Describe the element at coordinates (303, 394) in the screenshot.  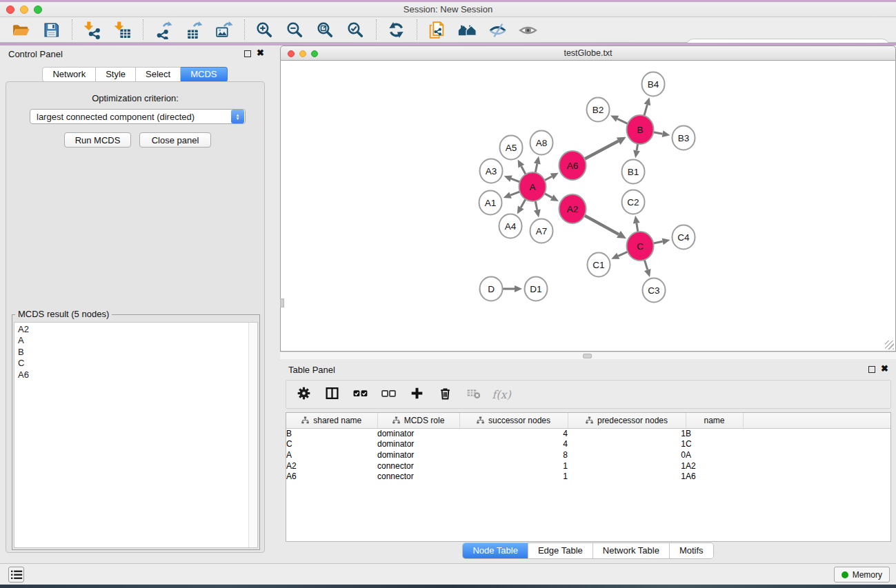
I see `gear-button` at that location.